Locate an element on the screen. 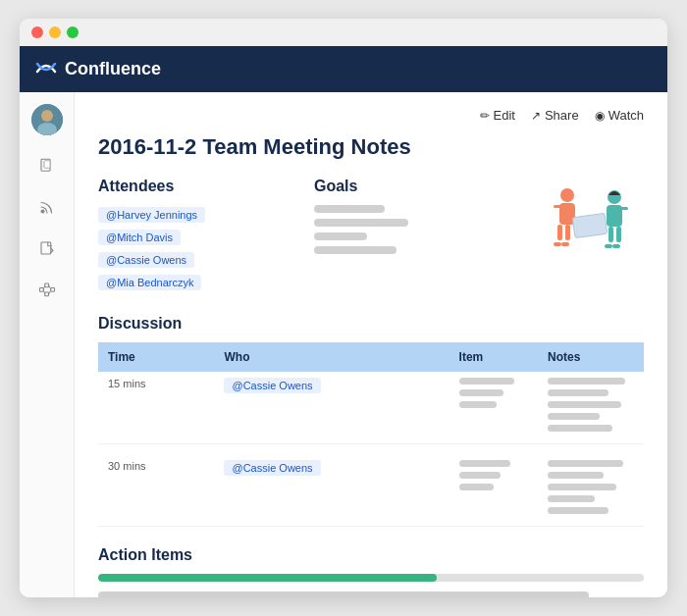 This screenshot has width=687, height=616. attendee-tag: @Cassie Owens is located at coordinates (146, 260).